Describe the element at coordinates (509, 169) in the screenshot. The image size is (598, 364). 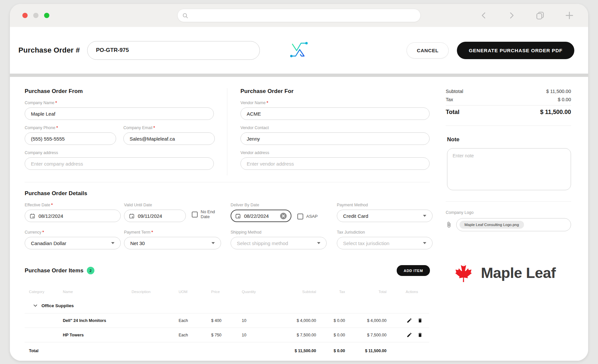
I see `note-textarea` at that location.